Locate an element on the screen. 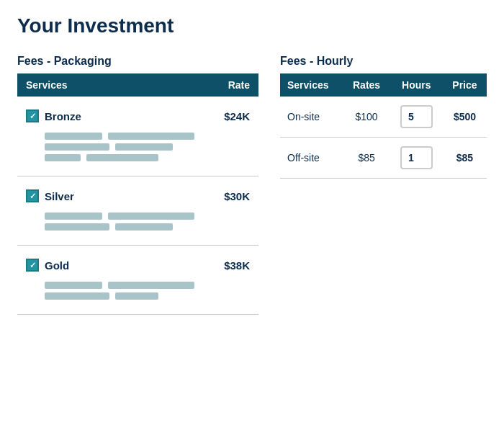 The height and width of the screenshot is (425, 504). packaging-section-title: Fees - Packaging is located at coordinates (138, 61).